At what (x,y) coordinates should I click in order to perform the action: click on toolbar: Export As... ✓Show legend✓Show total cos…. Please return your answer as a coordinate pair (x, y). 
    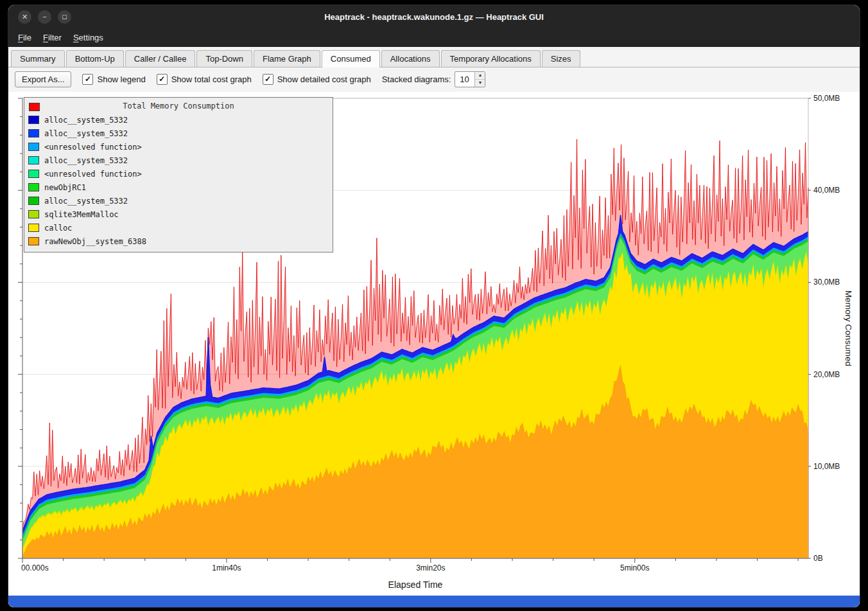
    Looking at the image, I should click on (434, 80).